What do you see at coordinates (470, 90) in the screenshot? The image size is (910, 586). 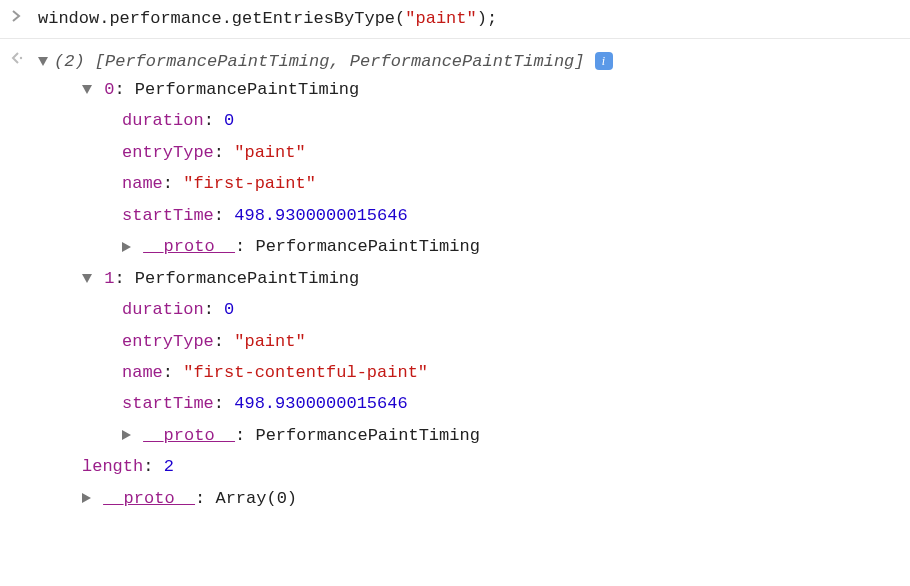 I see `array-entry-row: 0: PerformancePaintTiming` at bounding box center [470, 90].